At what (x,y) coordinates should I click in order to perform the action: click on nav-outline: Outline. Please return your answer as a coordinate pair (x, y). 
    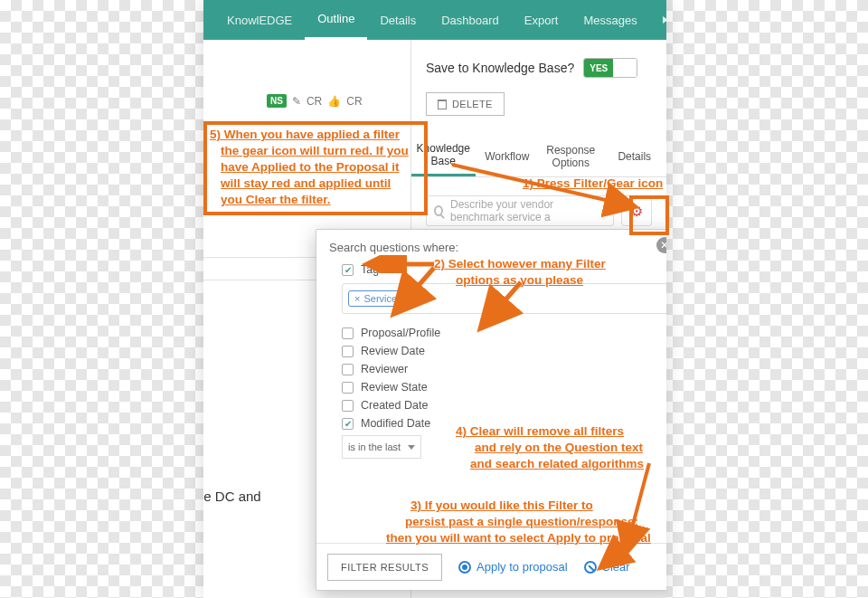
    Looking at the image, I should click on (336, 20).